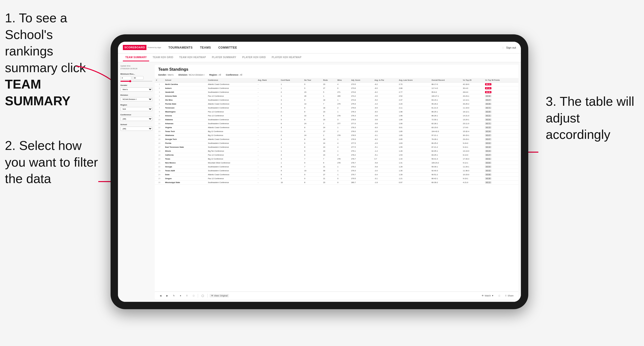  Describe the element at coordinates (362, 124) in the screenshot. I see `cell-adj-score: 277.0` at that location.